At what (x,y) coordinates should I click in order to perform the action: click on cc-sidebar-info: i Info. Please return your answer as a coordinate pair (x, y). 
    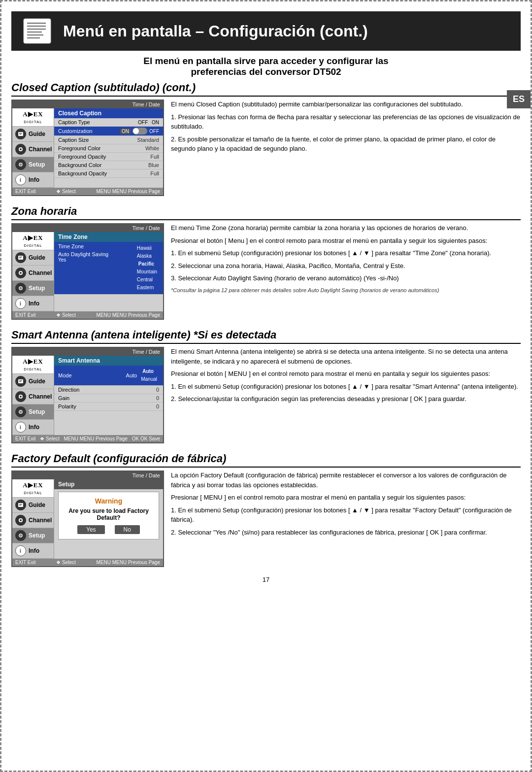
    Looking at the image, I should click on (33, 180).